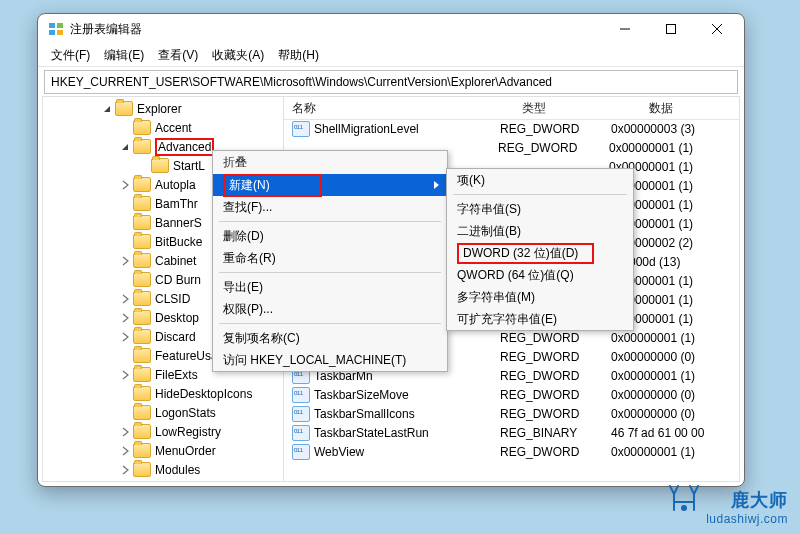 The width and height of the screenshot is (800, 534). Describe the element at coordinates (407, 433) in the screenshot. I see `value-name: TaskbarStateLastRun` at that location.